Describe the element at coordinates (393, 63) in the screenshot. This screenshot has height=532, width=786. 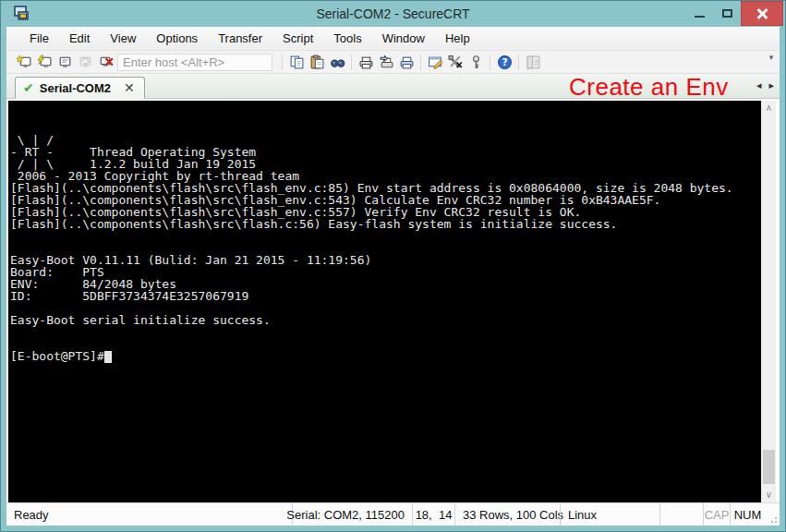
I see `toolbar: ? ▾` at that location.